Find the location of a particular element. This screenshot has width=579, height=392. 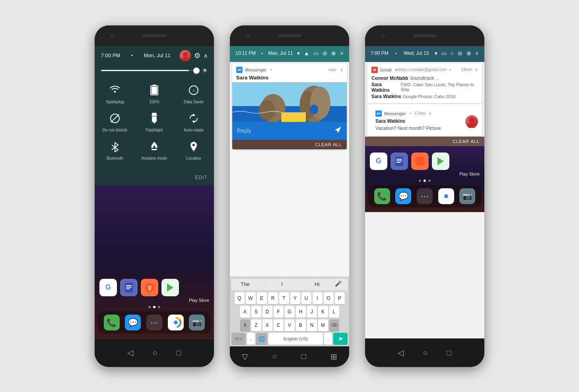

key-b: B is located at coordinates (301, 325).